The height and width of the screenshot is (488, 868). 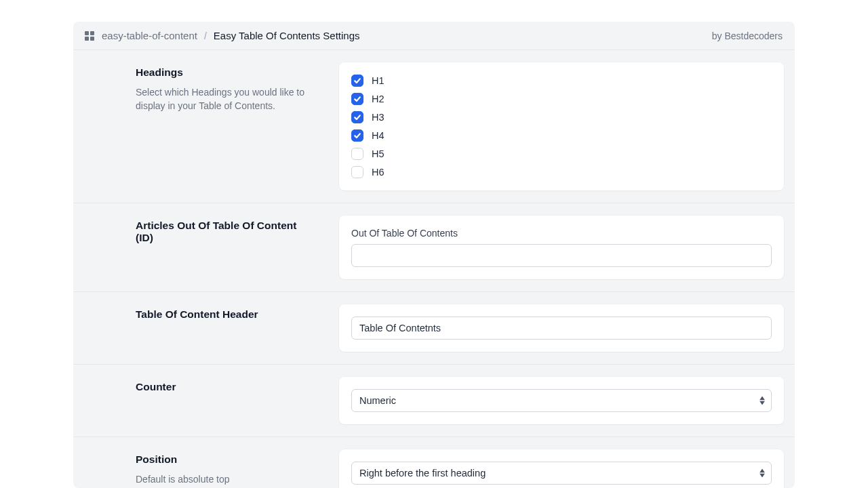 What do you see at coordinates (747, 36) in the screenshot?
I see `author-label: by Bestdecoders` at bounding box center [747, 36].